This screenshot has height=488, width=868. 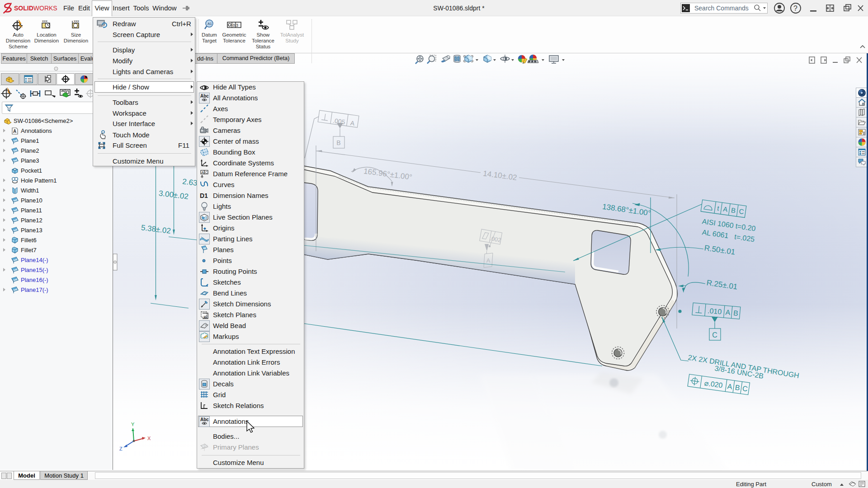 What do you see at coordinates (36, 8) in the screenshot?
I see `svg-text: SOLIDWORKS` at bounding box center [36, 8].